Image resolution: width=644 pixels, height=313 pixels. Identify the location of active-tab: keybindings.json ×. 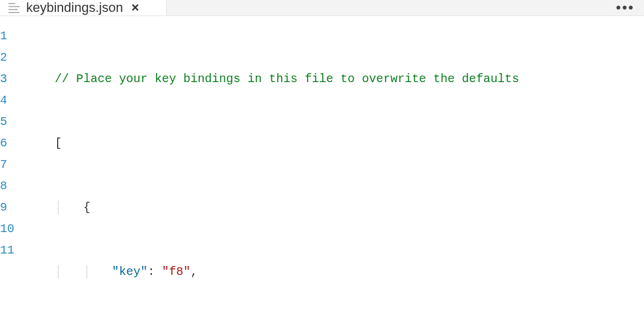
(83, 8).